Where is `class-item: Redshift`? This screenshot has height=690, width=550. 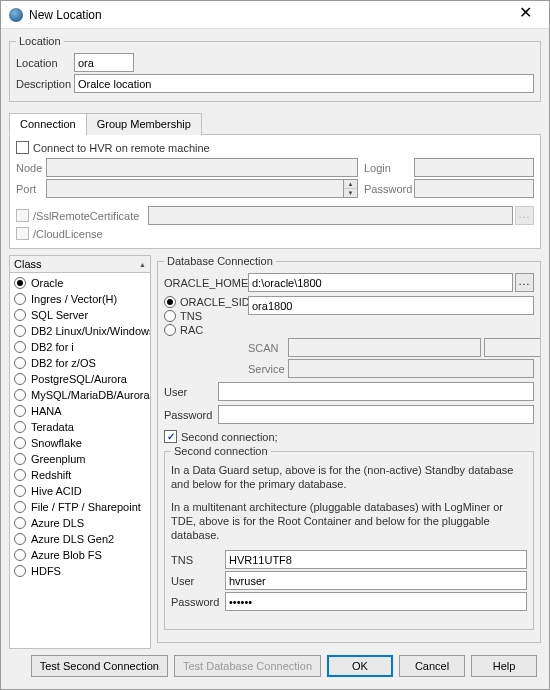 class-item: Redshift is located at coordinates (80, 475).